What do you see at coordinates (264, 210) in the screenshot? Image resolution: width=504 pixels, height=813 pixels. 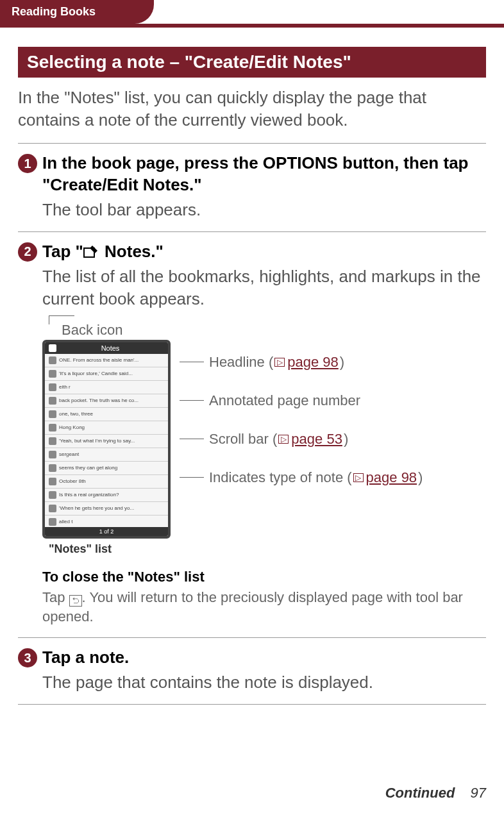 I see `step-1-body: The tool bar appears.` at bounding box center [264, 210].